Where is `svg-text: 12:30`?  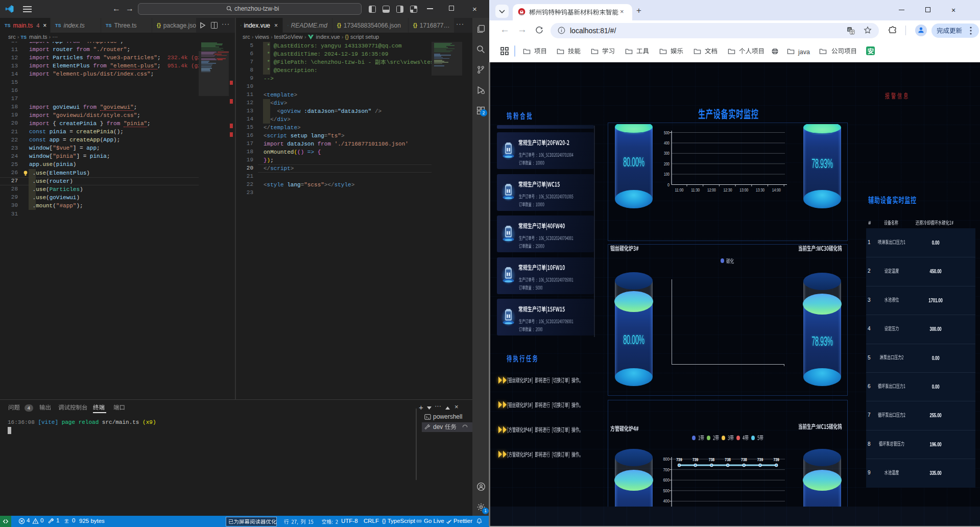
svg-text: 12:30 is located at coordinates (728, 190).